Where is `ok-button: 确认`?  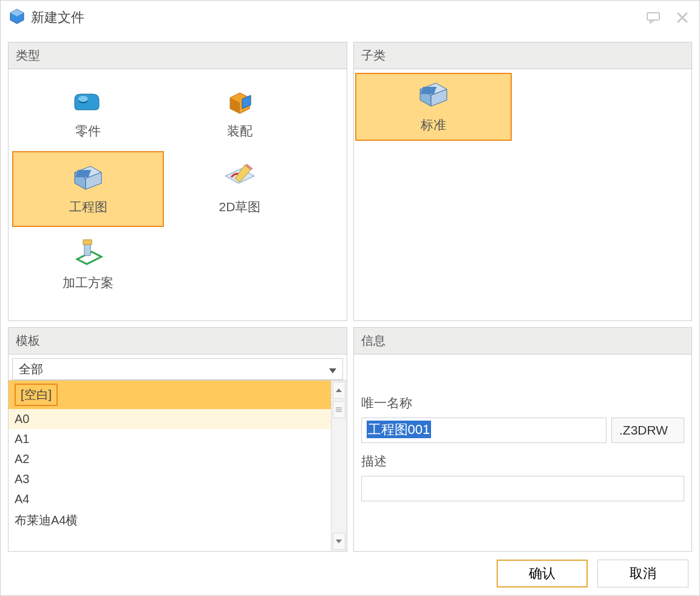
ok-button: 确认 is located at coordinates (542, 574).